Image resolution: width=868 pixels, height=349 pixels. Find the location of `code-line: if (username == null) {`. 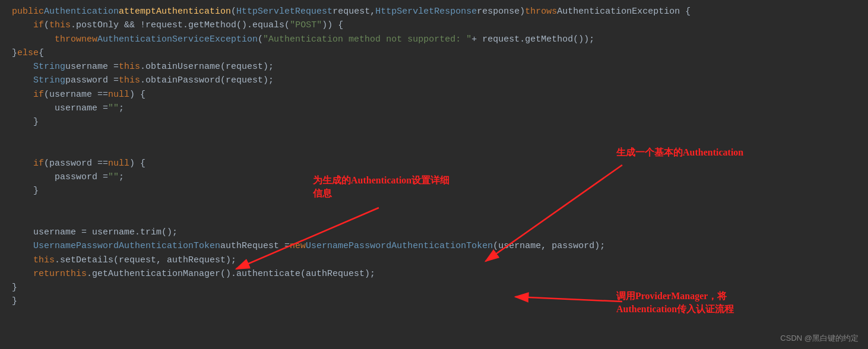

code-line: if (username == null) { is located at coordinates (434, 95).